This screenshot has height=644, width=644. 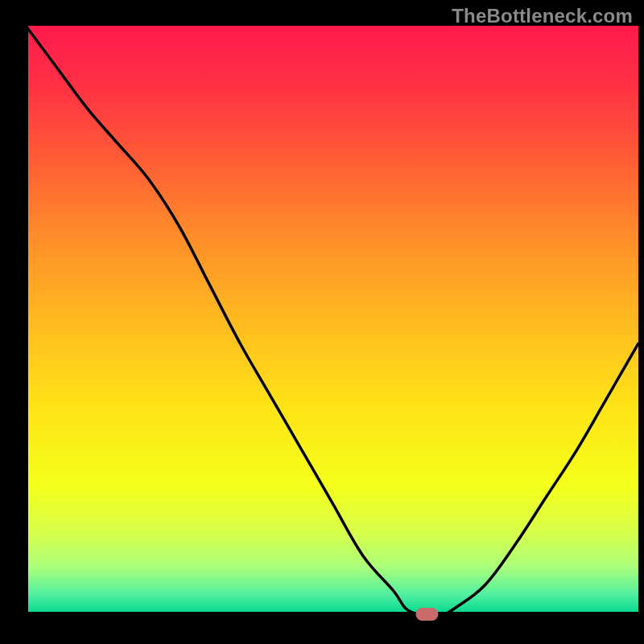 I want to click on optimal-point-marker, so click(x=427, y=614).